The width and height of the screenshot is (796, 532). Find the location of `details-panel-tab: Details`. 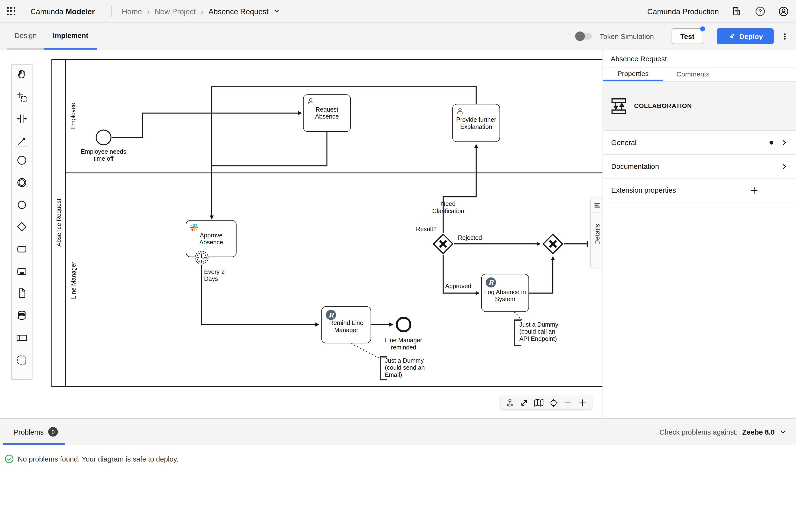

details-panel-tab: Details is located at coordinates (597, 232).